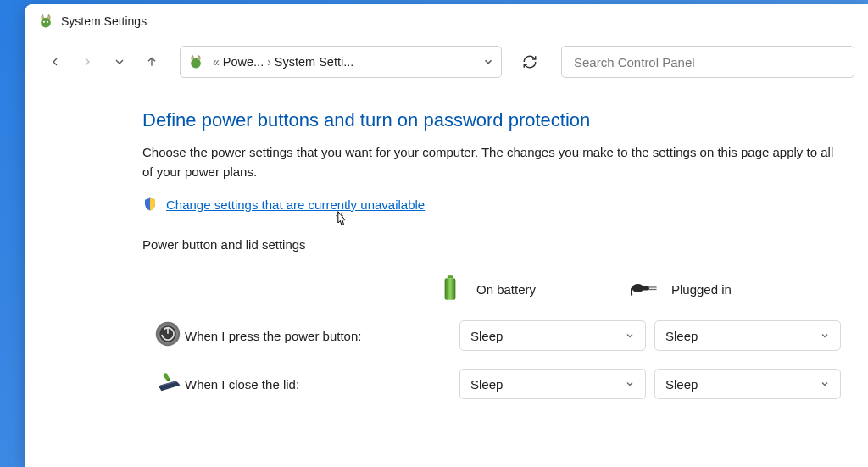 The height and width of the screenshot is (467, 868). I want to click on folder-icon, so click(196, 62).